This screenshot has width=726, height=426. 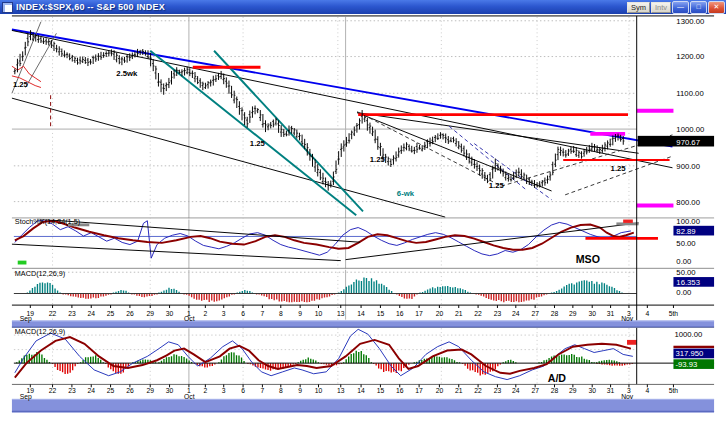 What do you see at coordinates (90, 7) in the screenshot?
I see `window-title: INDEX:$SPX,60 -- S&P 500 INDEX` at bounding box center [90, 7].